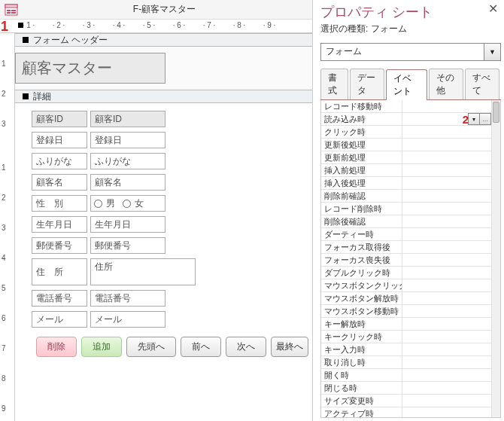 This screenshot has height=421, width=504. Describe the element at coordinates (143, 272) in the screenshot. I see `field-control: 住所` at that location.